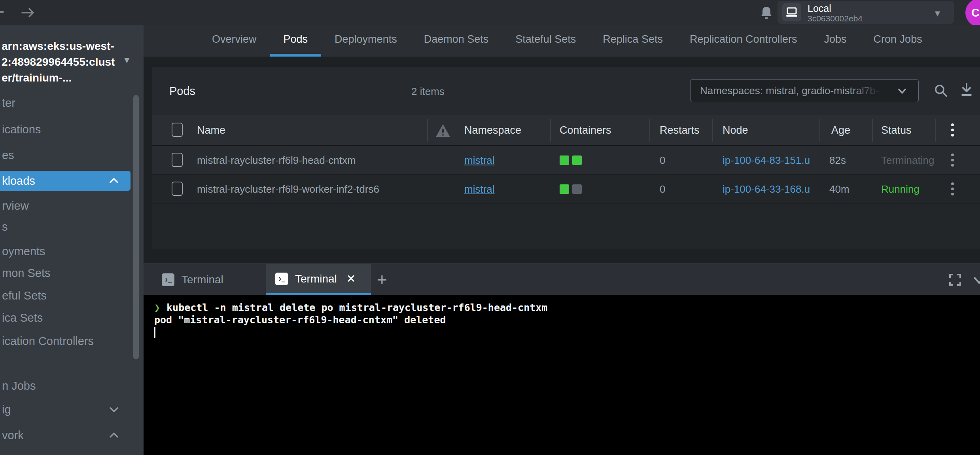  Describe the element at coordinates (565, 308) in the screenshot. I see `terminal-command-line: ❯kubectl -n mistral delete po mistral-ra…` at that location.